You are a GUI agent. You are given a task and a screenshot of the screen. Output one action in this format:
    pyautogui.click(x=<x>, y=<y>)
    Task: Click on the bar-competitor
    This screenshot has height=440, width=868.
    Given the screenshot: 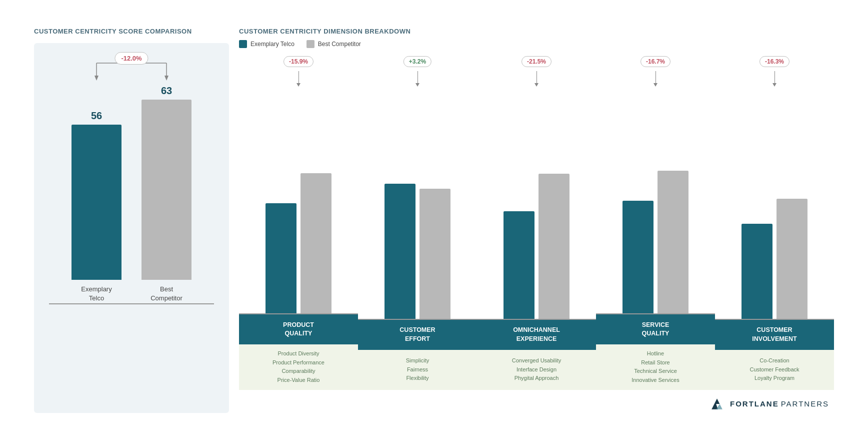 What is the action you would take?
    pyautogui.click(x=166, y=190)
    